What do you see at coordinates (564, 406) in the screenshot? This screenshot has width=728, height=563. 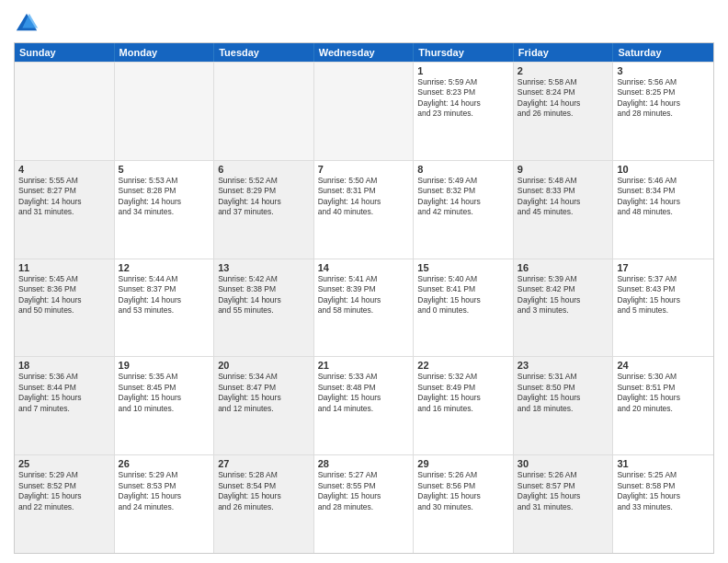 I see `calendar-cell-3-5: 23Sunrise: 5:31 AM Sunset: 8:50 PM Dayli…` at bounding box center [564, 406].